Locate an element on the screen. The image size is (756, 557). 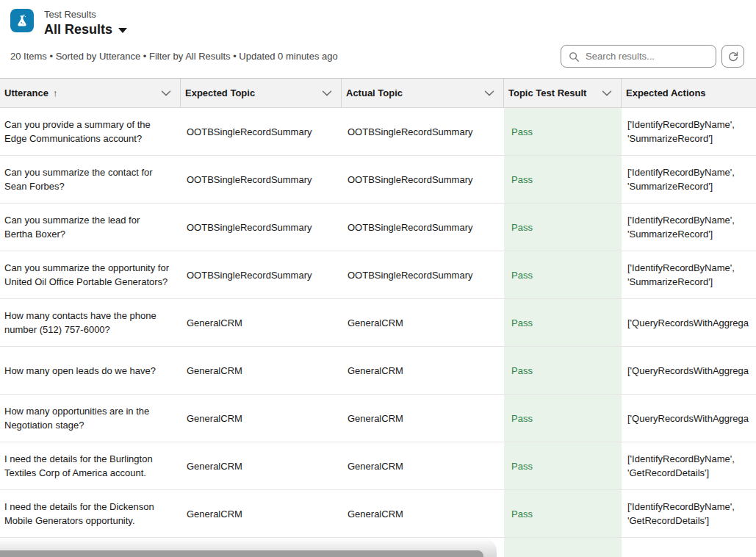
utterance-cell: I need the details for the Dickenson Mob… is located at coordinates (90, 514).